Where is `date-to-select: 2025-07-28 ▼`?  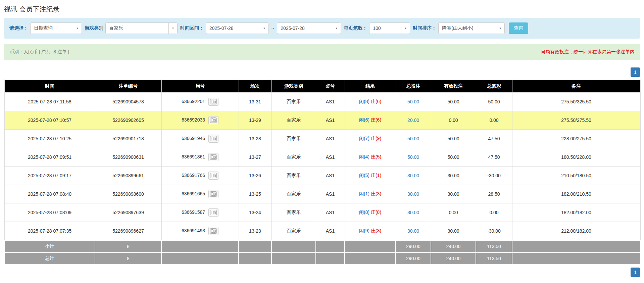 date-to-select: 2025-07-28 ▼ is located at coordinates (309, 28).